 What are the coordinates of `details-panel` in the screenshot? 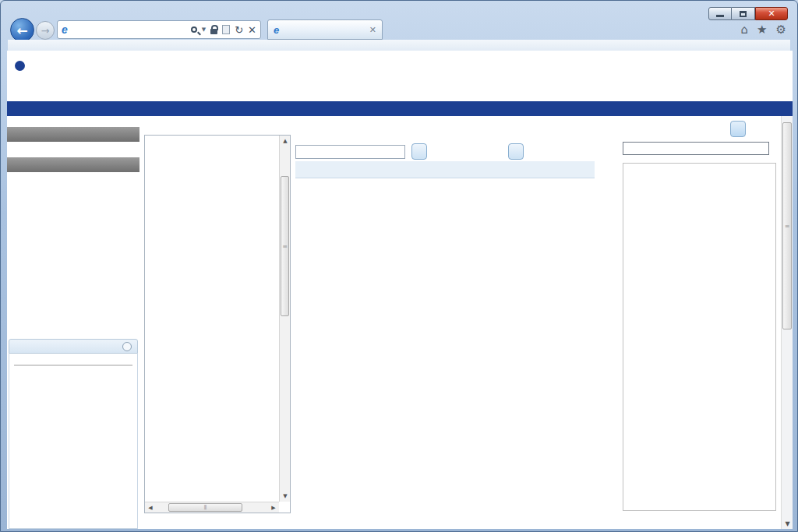 It's located at (700, 336).